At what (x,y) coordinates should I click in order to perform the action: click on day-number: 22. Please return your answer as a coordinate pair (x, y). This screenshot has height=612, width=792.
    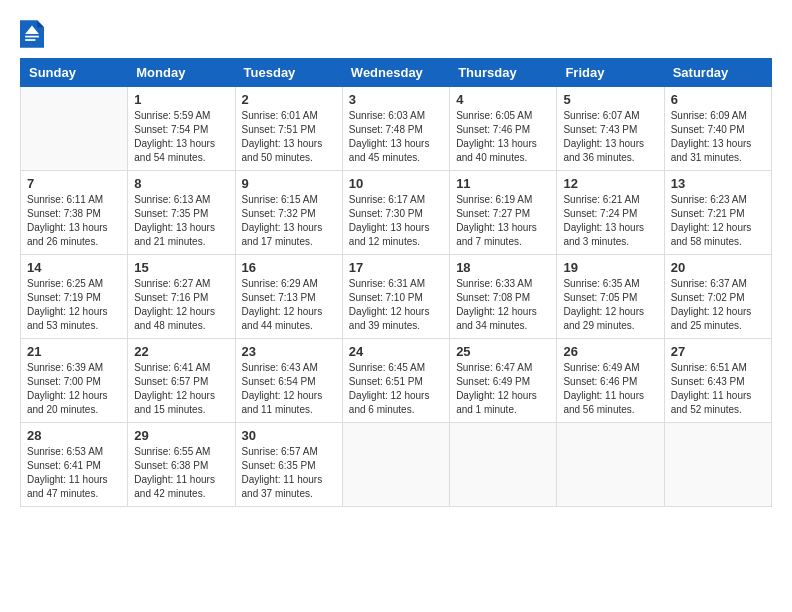
    Looking at the image, I should click on (181, 352).